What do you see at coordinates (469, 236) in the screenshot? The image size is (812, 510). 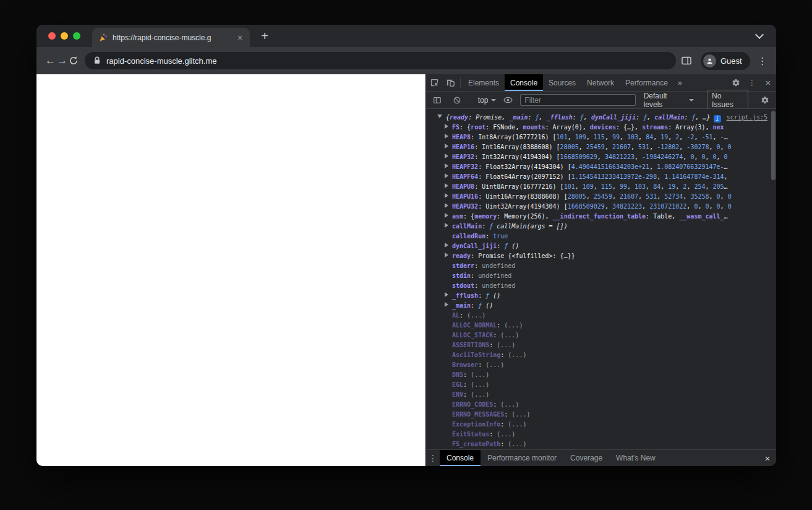 I see `property-name: calledRun` at bounding box center [469, 236].